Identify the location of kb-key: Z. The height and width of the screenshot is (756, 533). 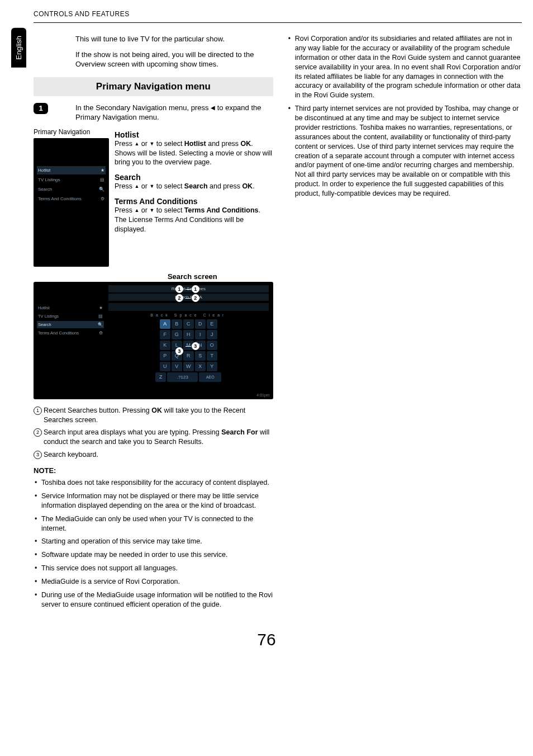
(161, 377).